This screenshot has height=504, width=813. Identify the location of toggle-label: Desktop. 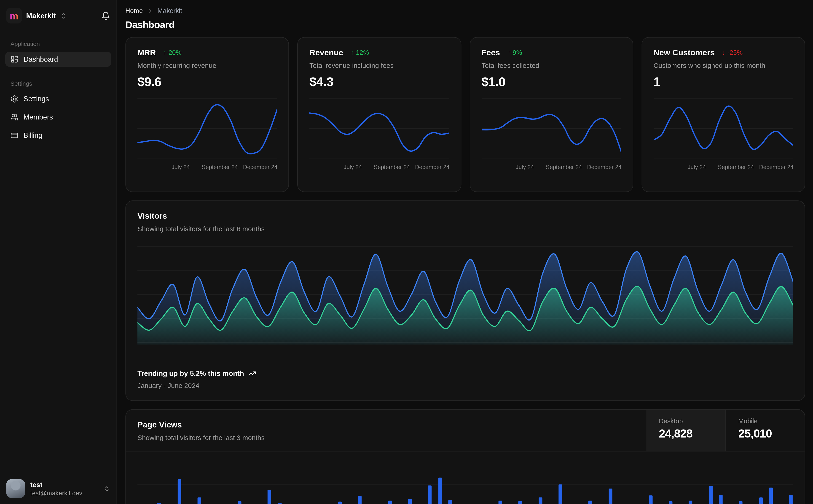
(686, 421).